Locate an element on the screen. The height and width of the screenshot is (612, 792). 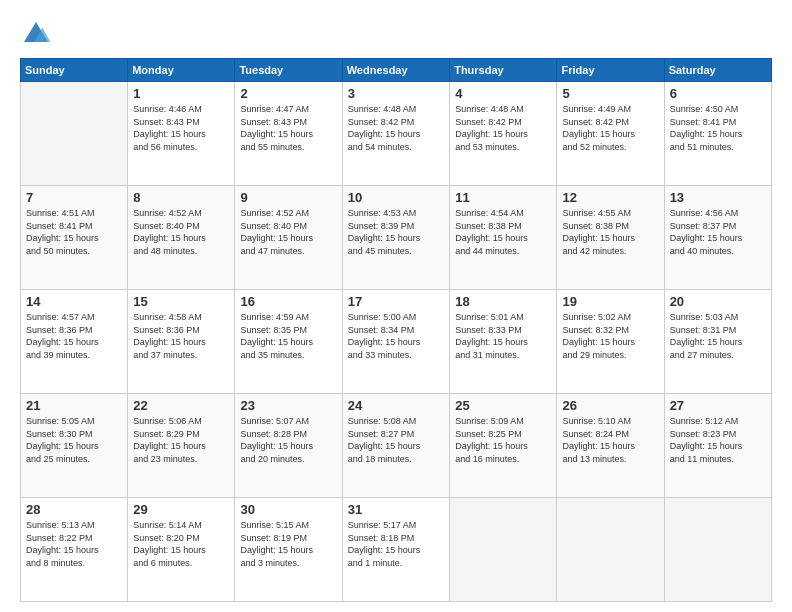
day-number: 3 is located at coordinates (396, 94).